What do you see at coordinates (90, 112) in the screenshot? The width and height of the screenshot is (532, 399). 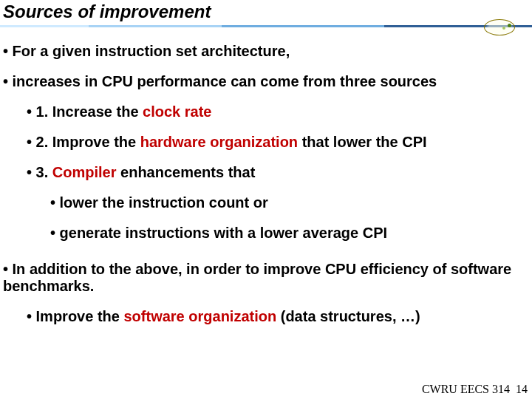 I see `text: 1. Increase the` at bounding box center [90, 112].